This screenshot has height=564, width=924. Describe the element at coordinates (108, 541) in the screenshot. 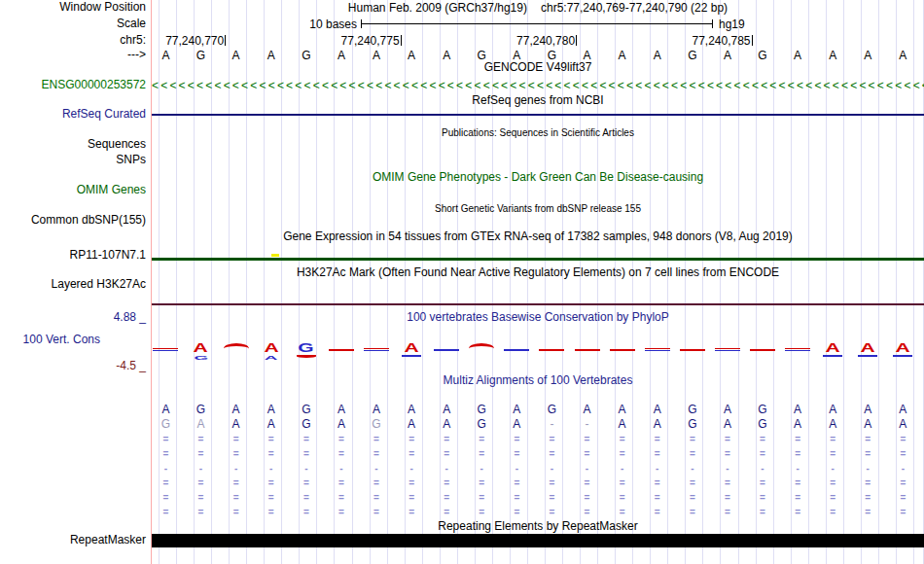

I see `repeatmasker-label: RepeatMasker` at that location.